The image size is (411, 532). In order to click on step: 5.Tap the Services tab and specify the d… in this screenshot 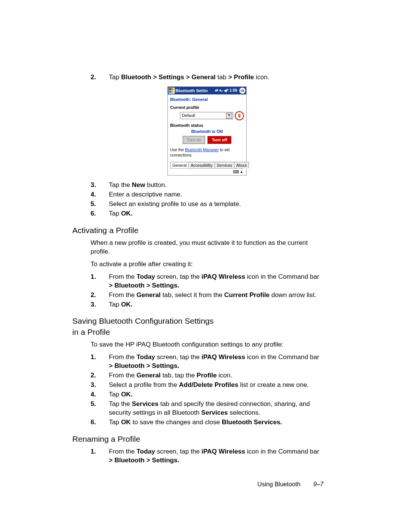, I will do `click(207, 409)`.